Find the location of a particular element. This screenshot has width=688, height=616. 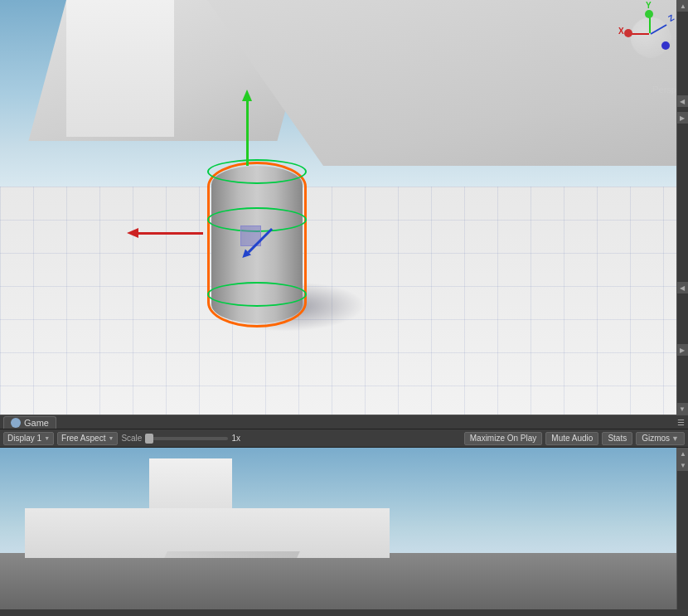

aspect-dropdown: Free Aspect ▼ is located at coordinates (88, 439).